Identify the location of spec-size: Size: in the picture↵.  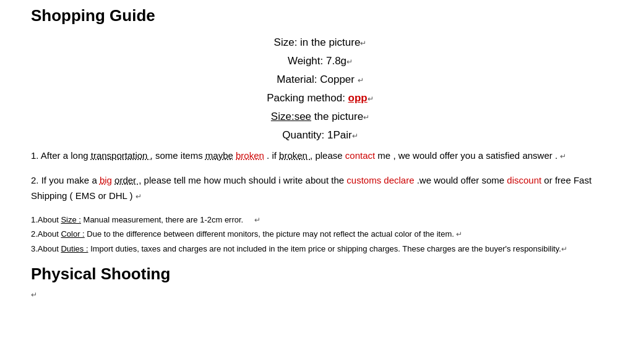
(320, 43).